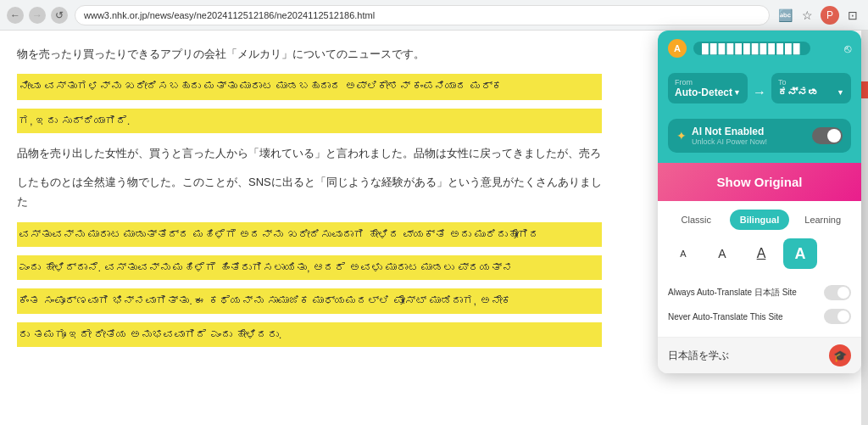 Image resolution: width=868 pixels, height=425 pixels. I want to click on to-chevron-icon: ▼, so click(841, 92).